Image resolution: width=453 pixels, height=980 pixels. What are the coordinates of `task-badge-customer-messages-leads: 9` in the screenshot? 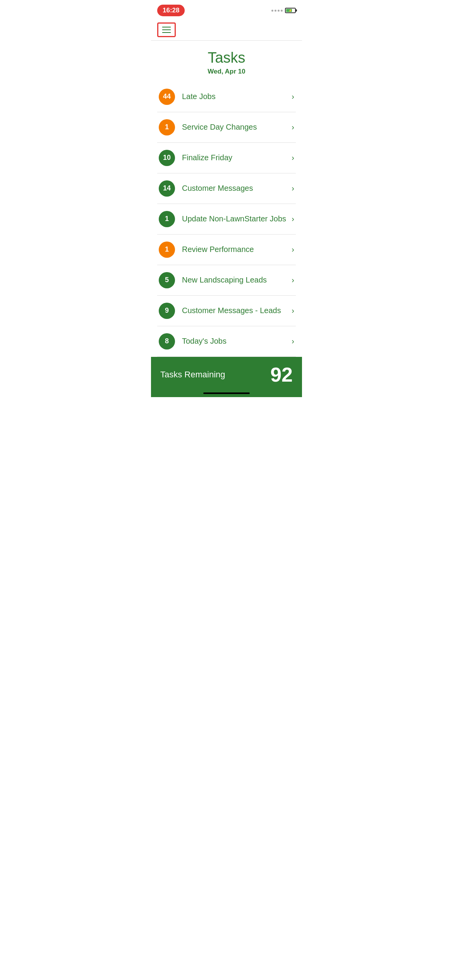 It's located at (167, 311).